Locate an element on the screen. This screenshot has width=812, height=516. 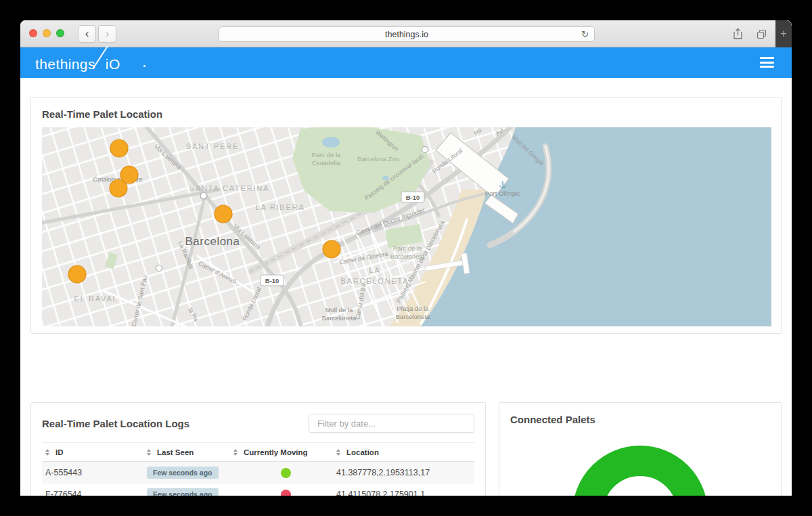
back-button: ‹ is located at coordinates (87, 34).